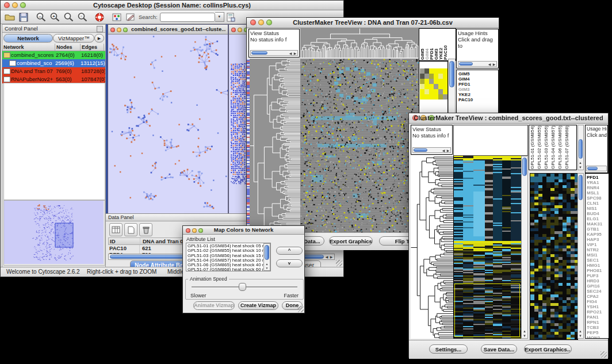 The height and width of the screenshot is (364, 612). Describe the element at coordinates (92, 47) in the screenshot. I see `column-header: Edges` at that location.